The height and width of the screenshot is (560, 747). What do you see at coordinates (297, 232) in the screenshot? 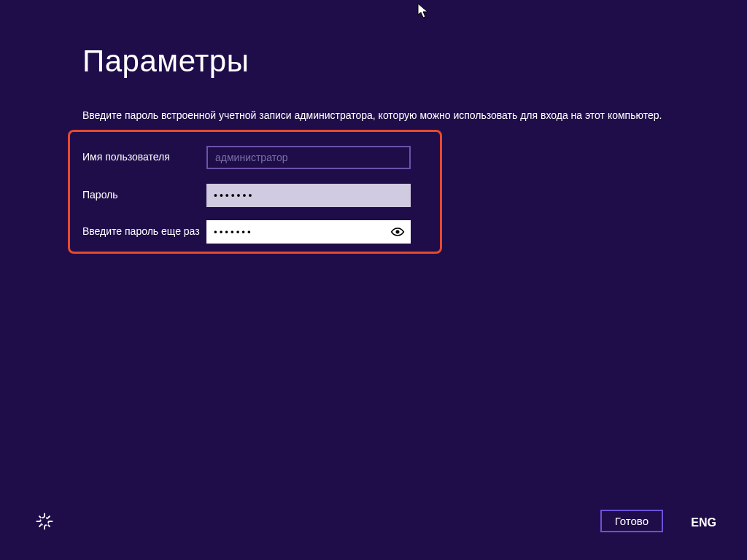
I see `confirm-password-input` at bounding box center [297, 232].